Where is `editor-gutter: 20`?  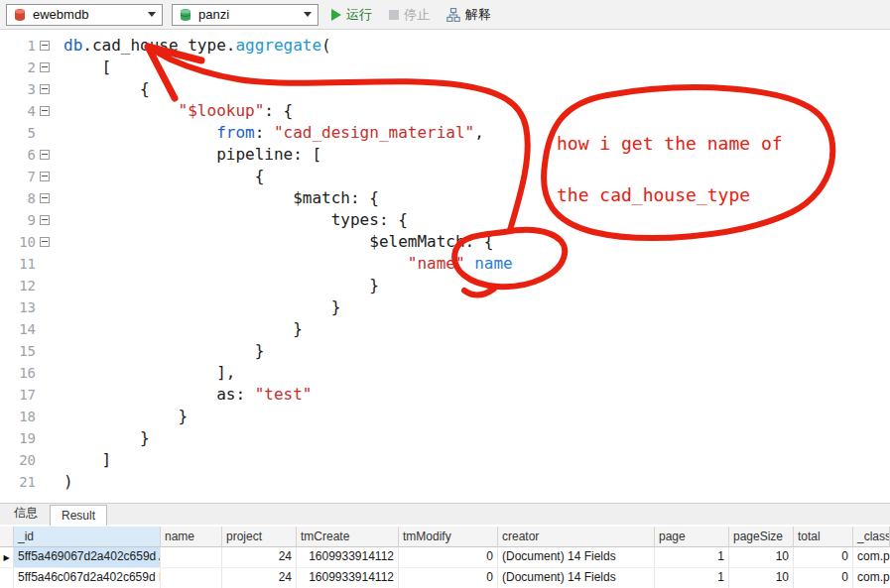
editor-gutter: 20 is located at coordinates (28, 460).